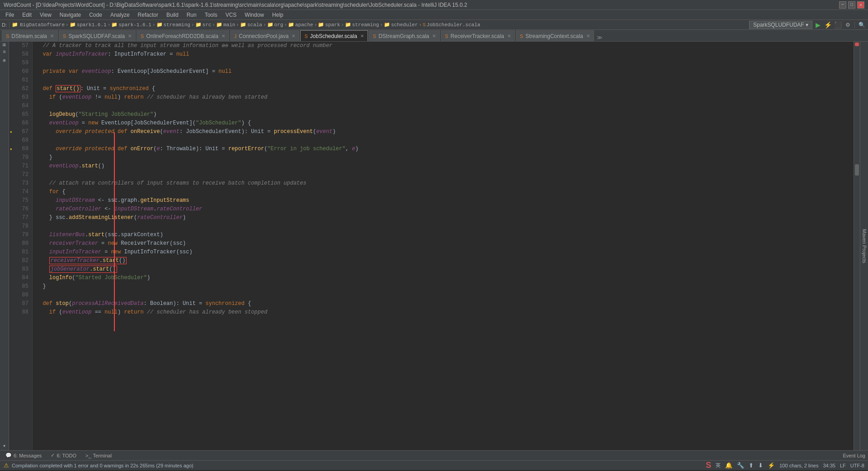 The width and height of the screenshot is (868, 471). I want to click on scrollbar, so click(857, 246).